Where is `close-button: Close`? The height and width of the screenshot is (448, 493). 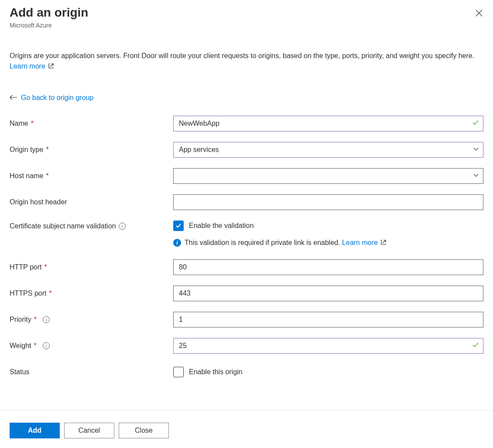
close-button: Close is located at coordinates (144, 431).